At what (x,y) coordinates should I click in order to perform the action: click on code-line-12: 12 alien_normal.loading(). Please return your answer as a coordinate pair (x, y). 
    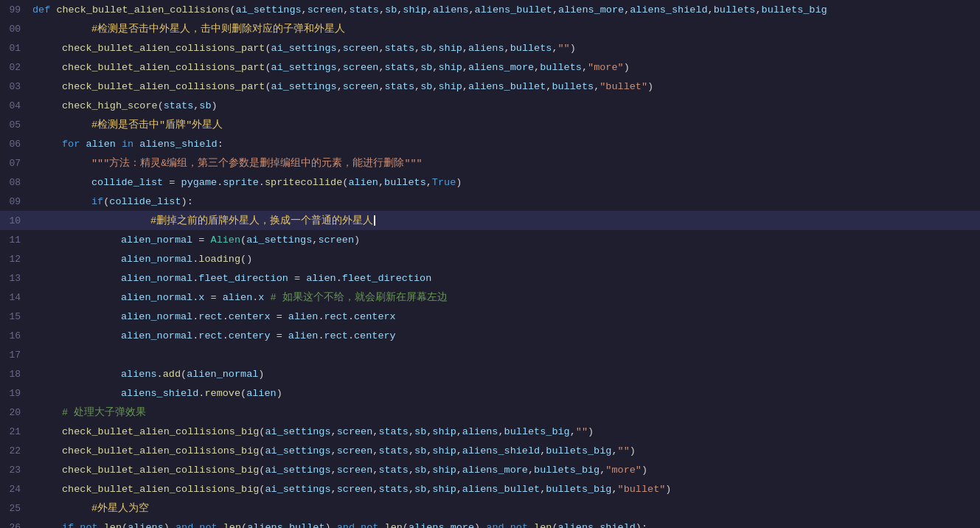
    Looking at the image, I should click on (490, 259).